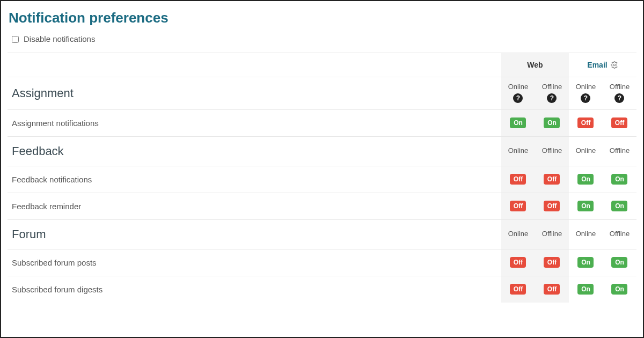 This screenshot has height=338, width=644. What do you see at coordinates (552, 123) in the screenshot?
I see `toggle-cell-web-offline: On` at bounding box center [552, 123].